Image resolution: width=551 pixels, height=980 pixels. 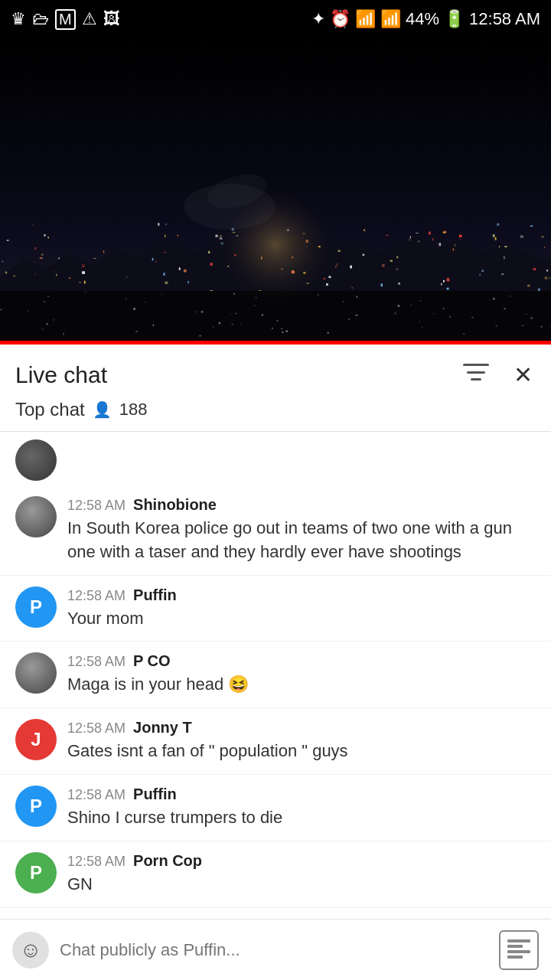 I want to click on emoji-button: ☺, so click(x=31, y=950).